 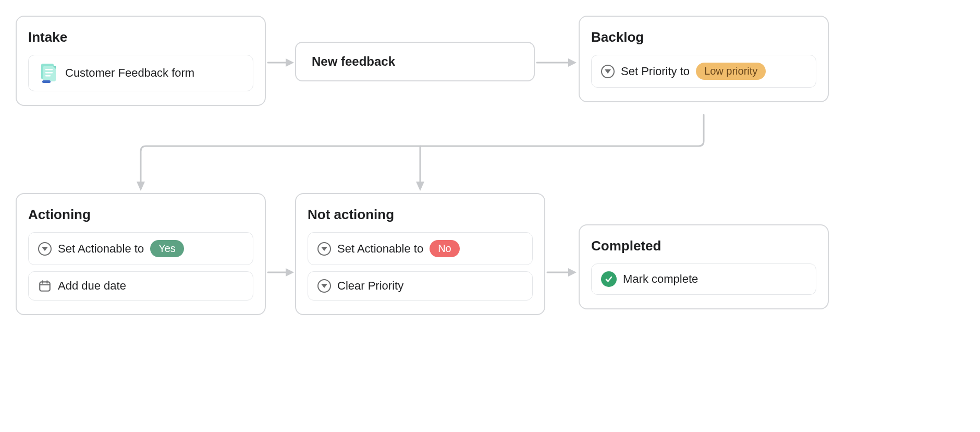 I want to click on rule-notactioning-actionable: Set Actionable to No, so click(x=420, y=248).